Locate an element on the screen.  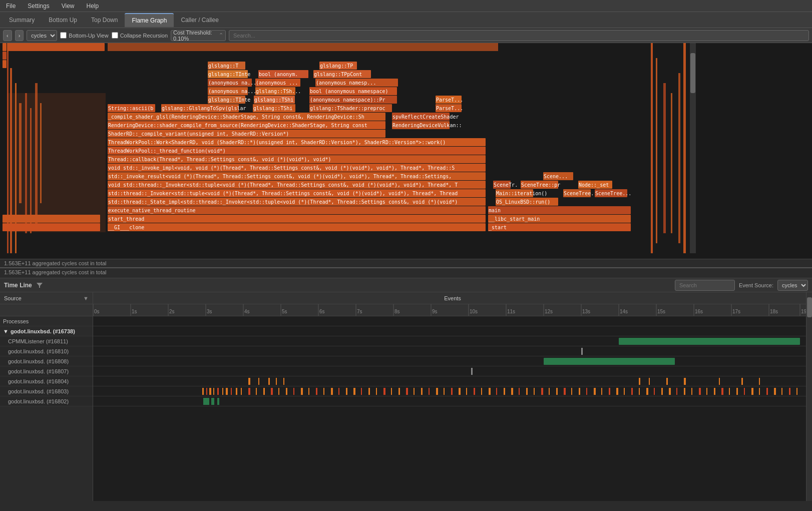
thread-row-16810: godot.linuxbsd. (#16810) is located at coordinates (46, 351).